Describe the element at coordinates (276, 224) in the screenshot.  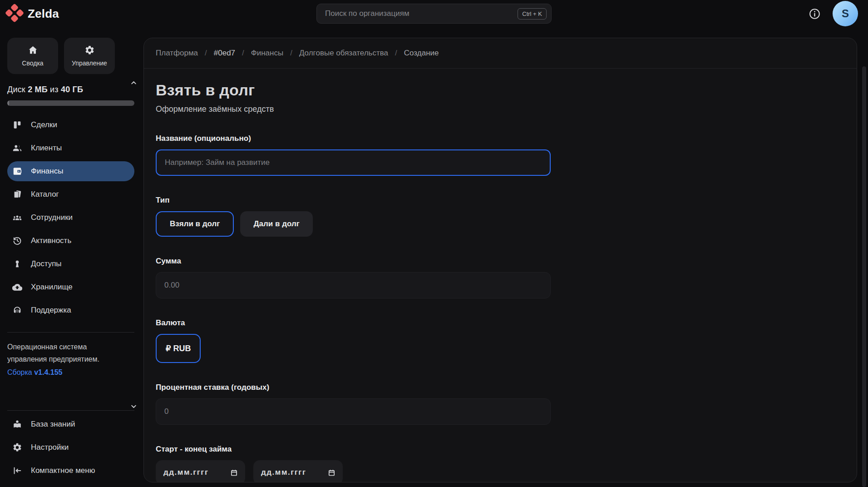
I see `type-option-lent-button: Дали в долг` at that location.